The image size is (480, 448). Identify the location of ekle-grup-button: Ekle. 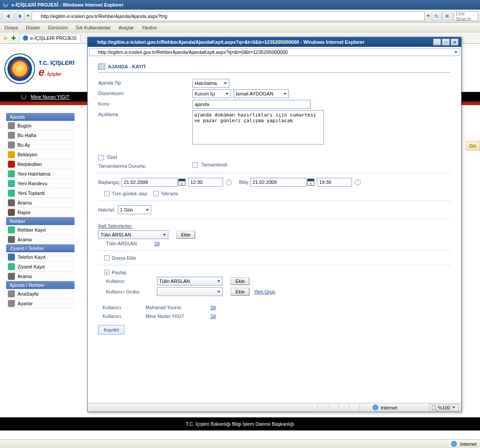
(240, 292).